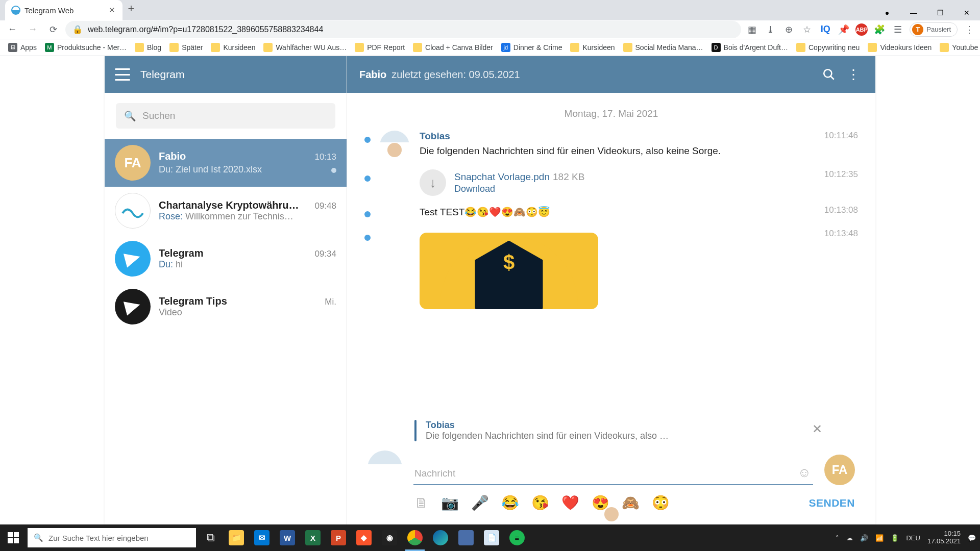 The image size is (980, 551). Describe the element at coordinates (944, 538) in the screenshot. I see `tray-clock: 10:15 17.05.2021` at that location.